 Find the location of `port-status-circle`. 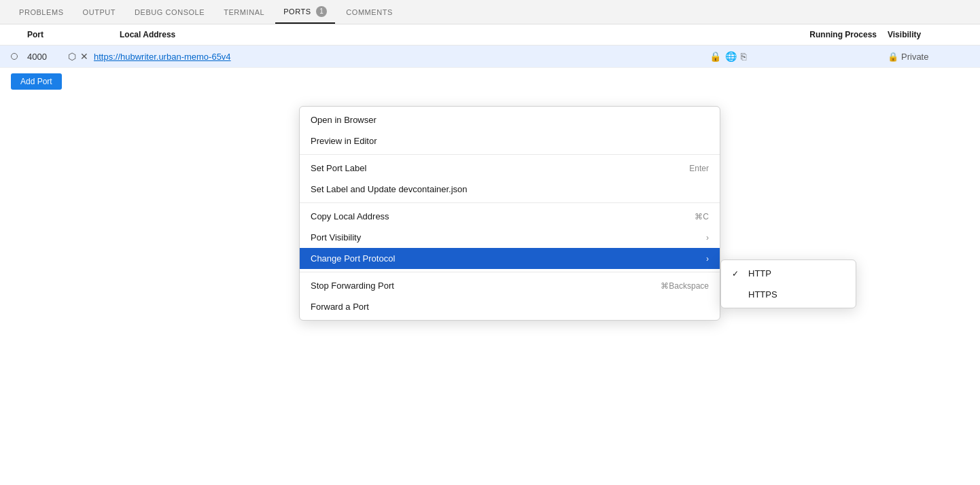

port-status-circle is located at coordinates (14, 56).